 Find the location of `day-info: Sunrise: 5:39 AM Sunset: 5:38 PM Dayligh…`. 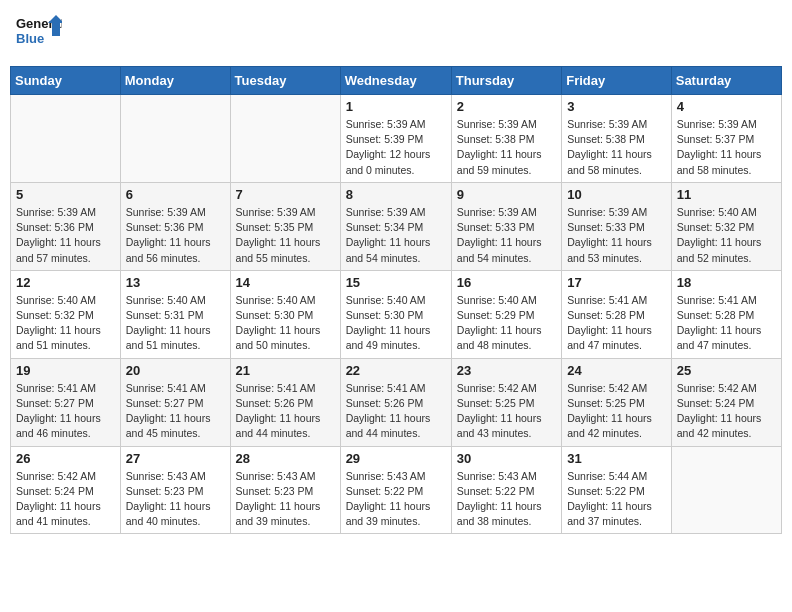

day-info: Sunrise: 5:39 AM Sunset: 5:38 PM Dayligh… is located at coordinates (506, 148).